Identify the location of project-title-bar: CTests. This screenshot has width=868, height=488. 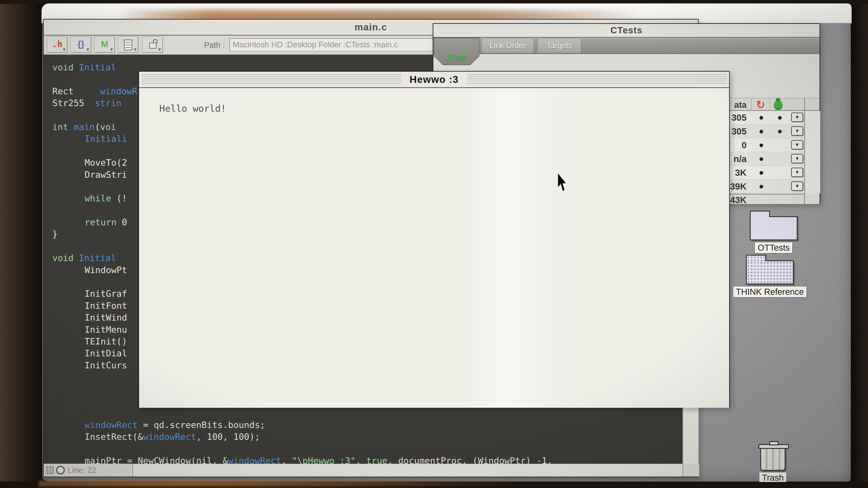
(626, 31).